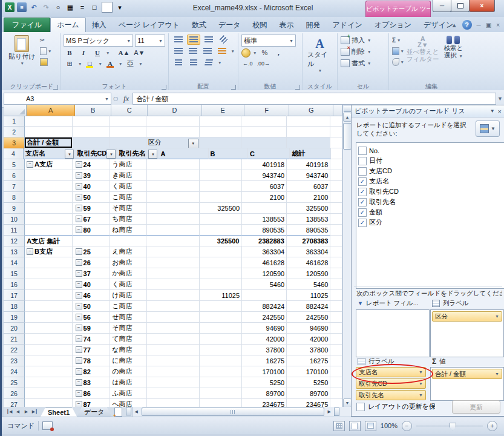 Image resolution: width=504 pixels, height=436 pixels. Describe the element at coordinates (336, 412) in the screenshot. I see `scrollbar-split-handle` at that location.